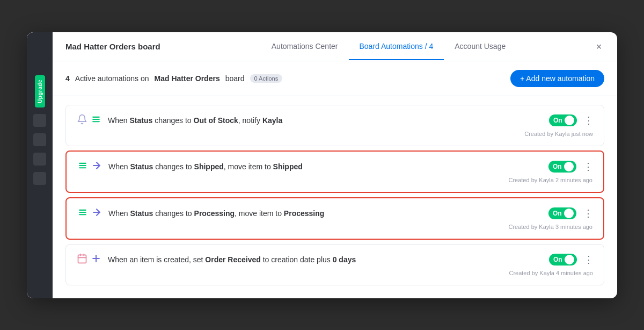 The width and height of the screenshot is (644, 330). What do you see at coordinates (335, 227) in the screenshot?
I see `automation-meta-3: Created by Kayla 3 minutes ago` at bounding box center [335, 227].